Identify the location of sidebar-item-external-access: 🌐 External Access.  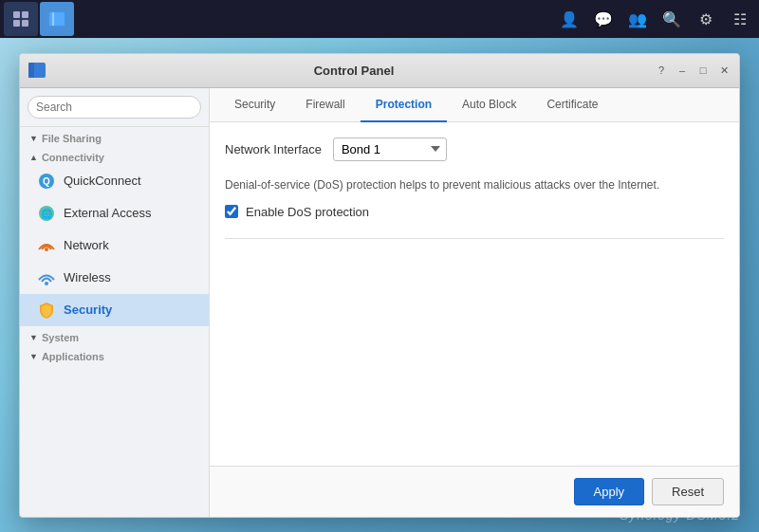
(114, 213).